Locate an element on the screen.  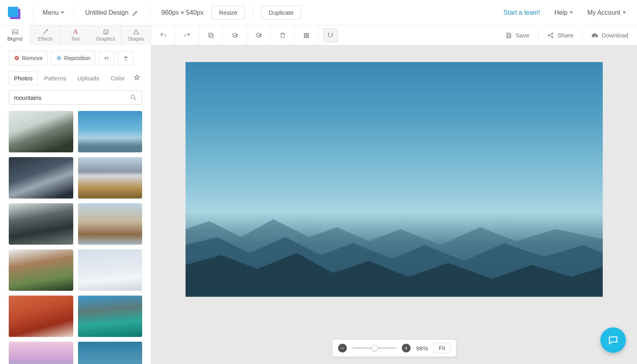
remove-button: Remove is located at coordinates (28, 58).